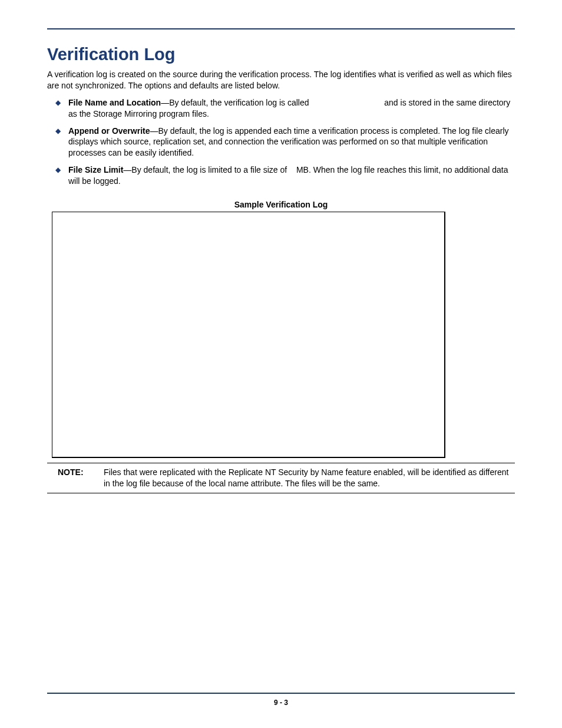  What do you see at coordinates (109, 131) in the screenshot?
I see `bullet-label: Append or Overwrite` at bounding box center [109, 131].